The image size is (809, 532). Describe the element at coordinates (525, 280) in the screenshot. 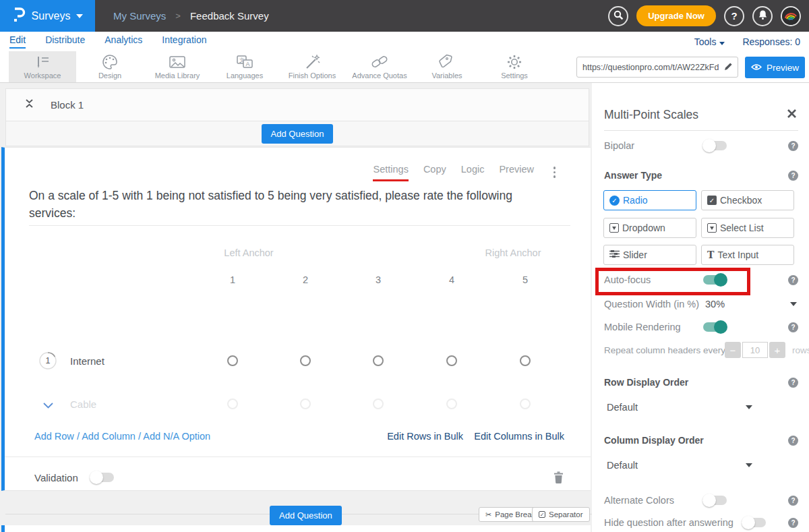

I see `column-header: 5` at that location.